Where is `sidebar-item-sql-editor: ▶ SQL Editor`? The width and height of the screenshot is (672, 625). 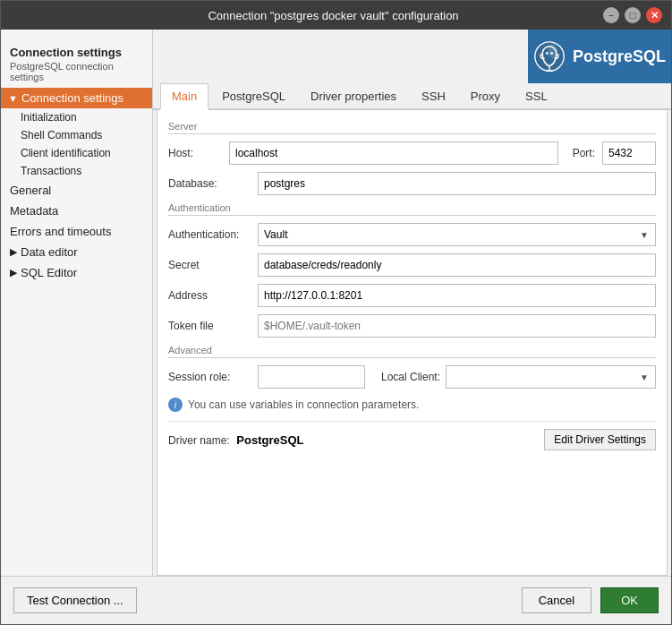
sidebar-item-sql-editor: ▶ SQL Editor is located at coordinates (77, 272).